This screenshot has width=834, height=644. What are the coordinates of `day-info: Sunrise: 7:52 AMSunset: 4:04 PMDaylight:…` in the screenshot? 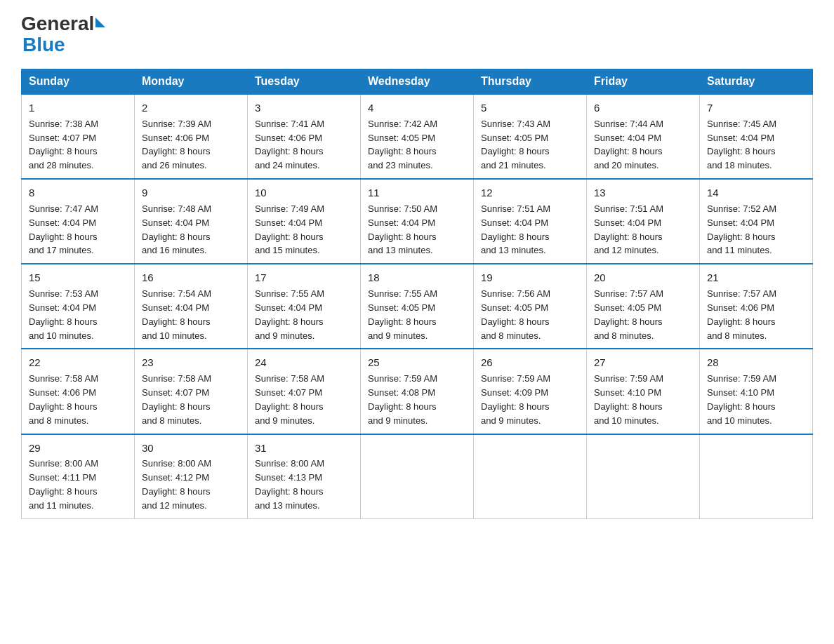 It's located at (741, 230).